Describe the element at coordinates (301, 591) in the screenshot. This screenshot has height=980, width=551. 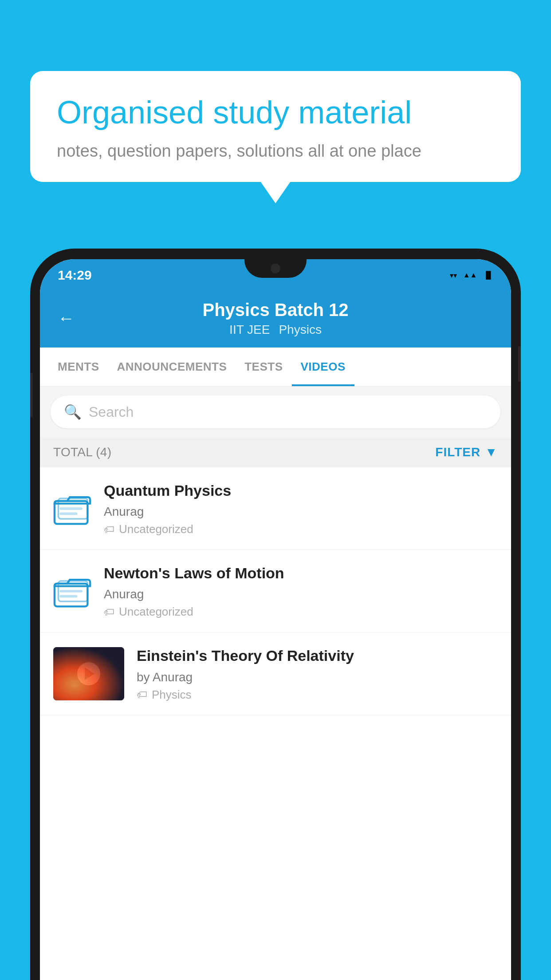
I see `video-info-2: Newton's Laws of Motion Anurag 🏷 Uncateg…` at that location.